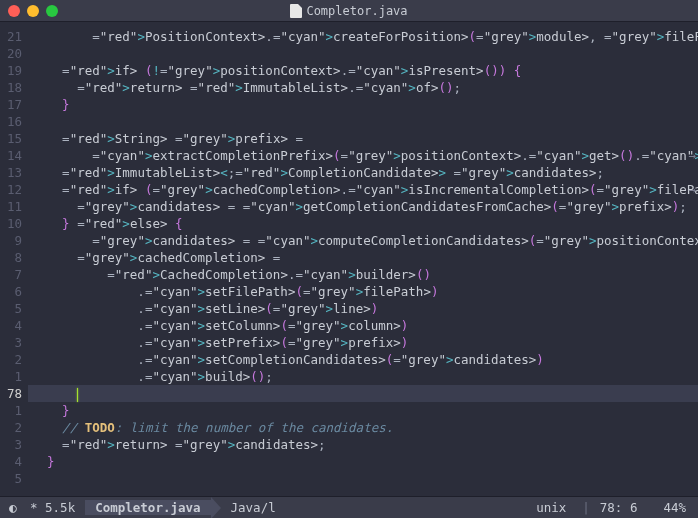 This screenshot has width=698, height=518. I want to click on code-line: .="cyan">build>();, so click(363, 376).